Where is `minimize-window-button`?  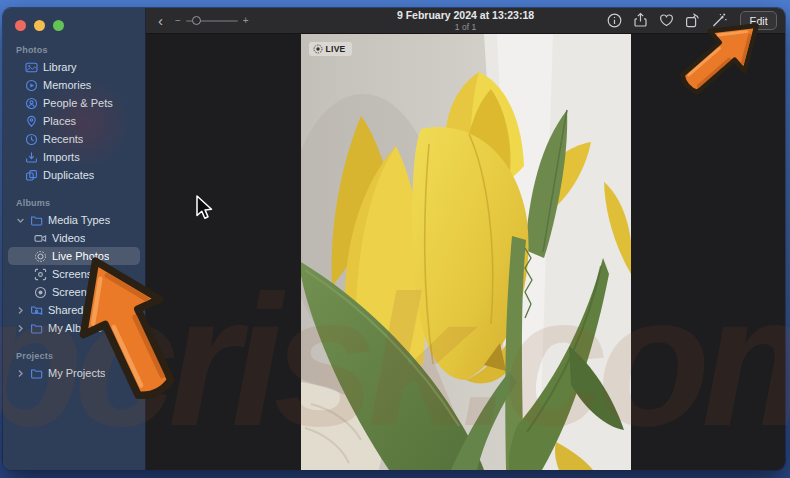 minimize-window-button is located at coordinates (40, 26).